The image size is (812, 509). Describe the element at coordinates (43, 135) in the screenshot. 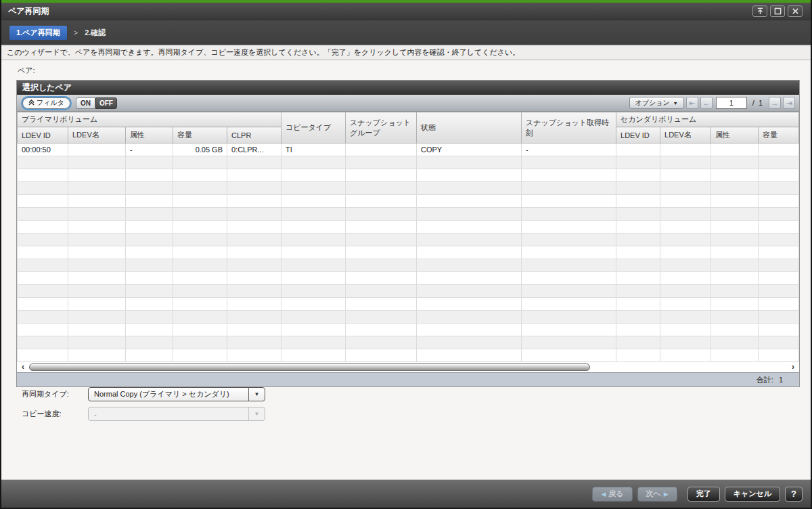

I see `col-primary-ldev-id: LDEV ID` at that location.